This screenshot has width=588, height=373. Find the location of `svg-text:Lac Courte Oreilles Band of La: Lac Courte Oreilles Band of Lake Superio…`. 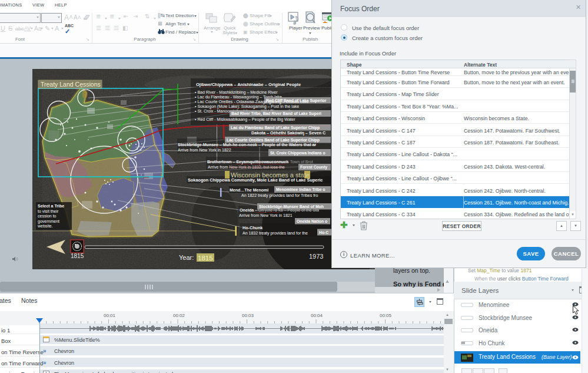

svg-text:Lac Courte Oreilles Band of La: Lac Courte Oreilles Band of Lake Superio… is located at coordinates (273, 140).